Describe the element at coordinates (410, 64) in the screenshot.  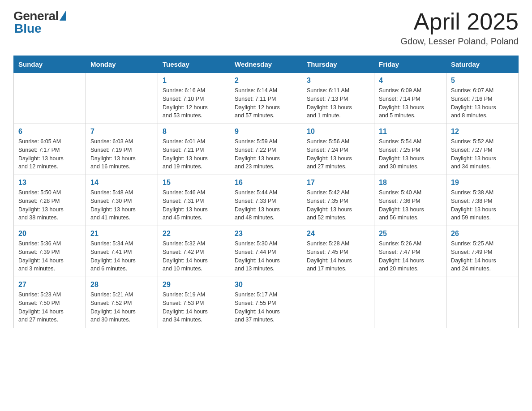
I see `calendar-header-friday: Friday` at that location.